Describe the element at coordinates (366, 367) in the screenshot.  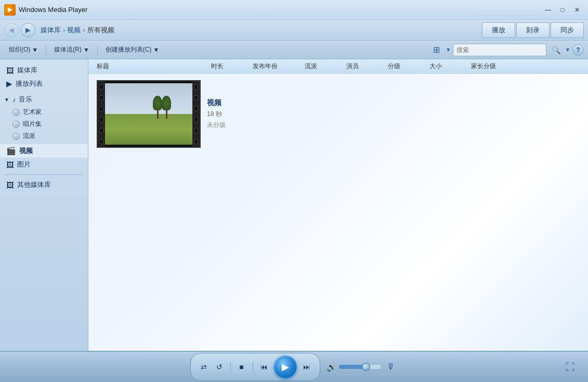
I see `volume-thumb` at that location.